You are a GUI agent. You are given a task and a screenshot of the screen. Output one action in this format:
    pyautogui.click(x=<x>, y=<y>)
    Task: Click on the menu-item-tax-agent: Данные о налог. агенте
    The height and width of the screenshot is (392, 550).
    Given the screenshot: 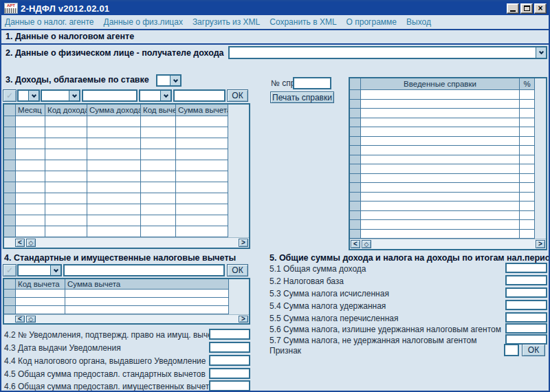 What is the action you would take?
    pyautogui.click(x=50, y=22)
    